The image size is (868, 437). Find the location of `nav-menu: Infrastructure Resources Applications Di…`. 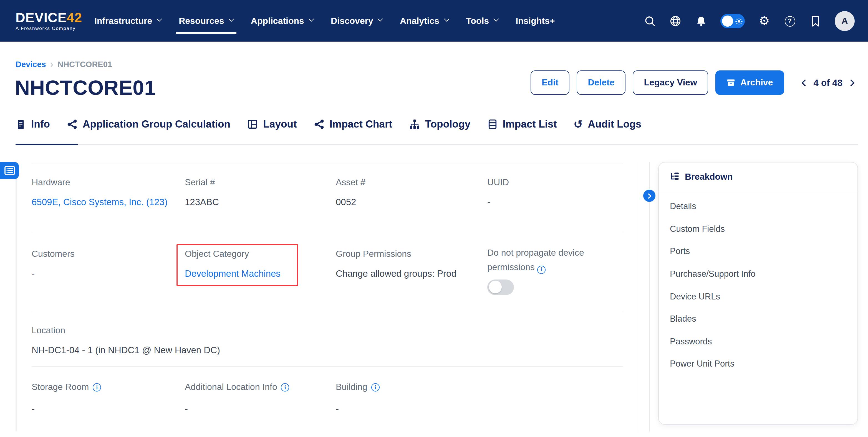

nav-menu: Infrastructure Resources Applications Di… is located at coordinates (324, 21).